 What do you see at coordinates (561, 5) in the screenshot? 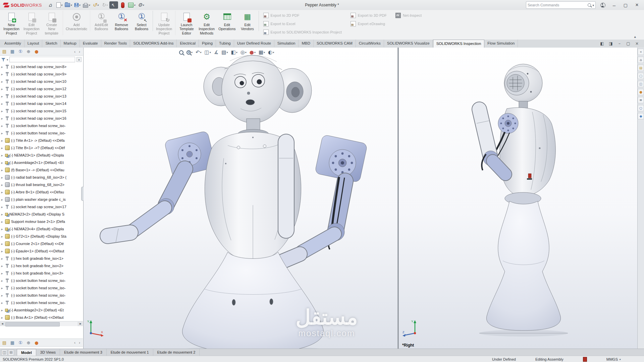
I see `search-commands-input: Search Commands` at bounding box center [561, 5].